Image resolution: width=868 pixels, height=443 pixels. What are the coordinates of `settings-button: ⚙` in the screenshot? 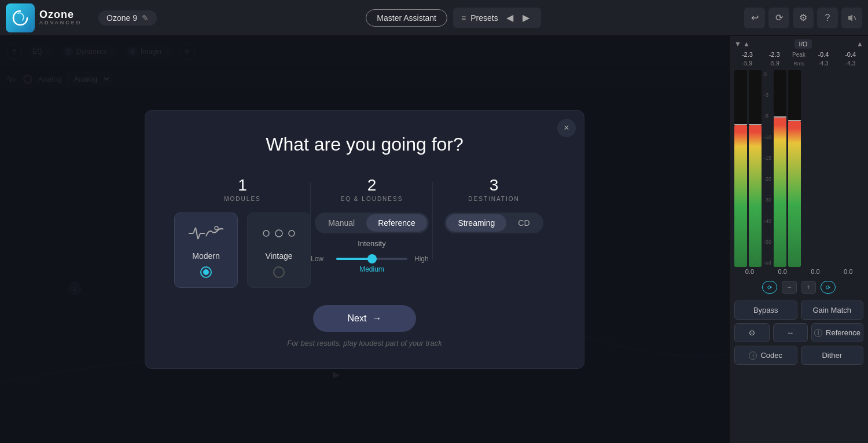 It's located at (803, 18).